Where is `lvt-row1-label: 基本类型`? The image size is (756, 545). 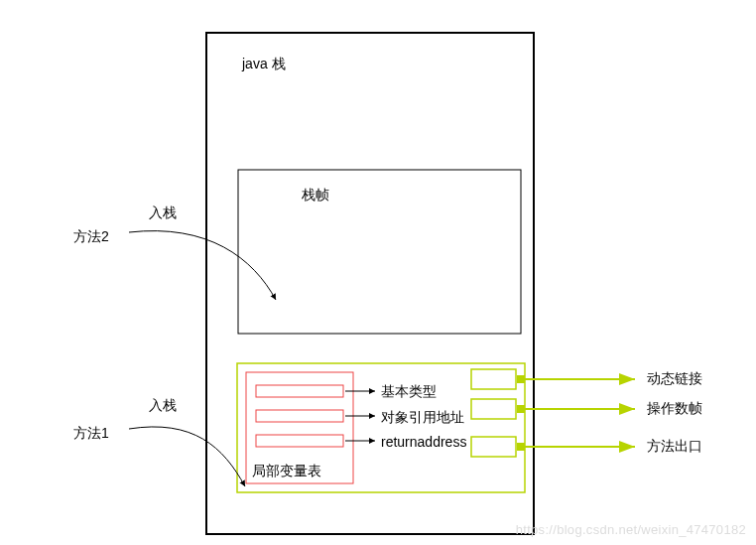 lvt-row1-label: 基本类型 is located at coordinates (409, 392).